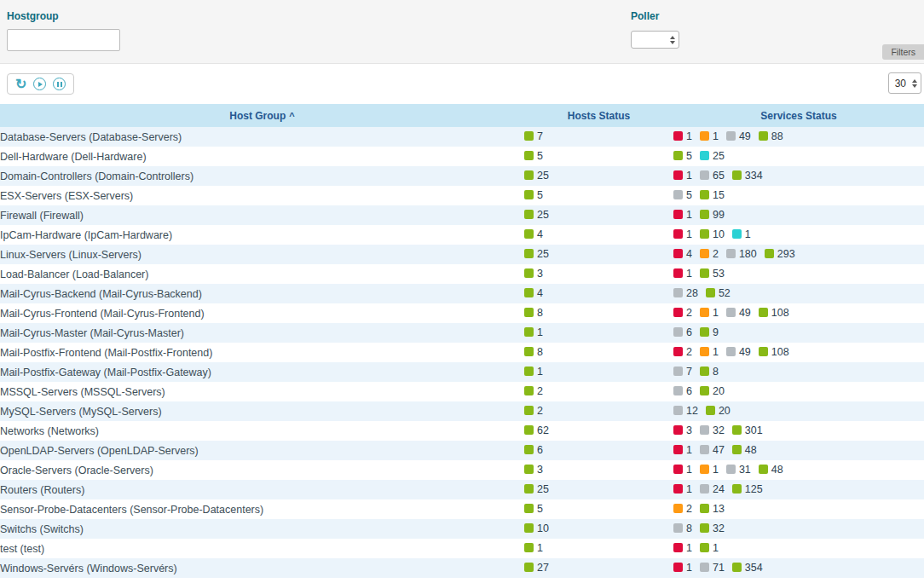 Image resolution: width=924 pixels, height=583 pixels. I want to click on poller-select, so click(655, 39).